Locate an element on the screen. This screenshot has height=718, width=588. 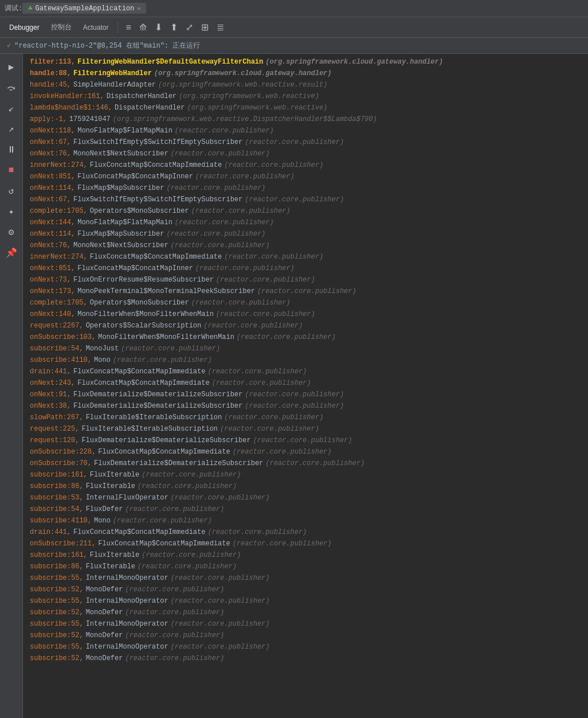
status-thread-info: "reactor-http-nio-2"@8,254 在组"main": 正在运… is located at coordinates (107, 46).